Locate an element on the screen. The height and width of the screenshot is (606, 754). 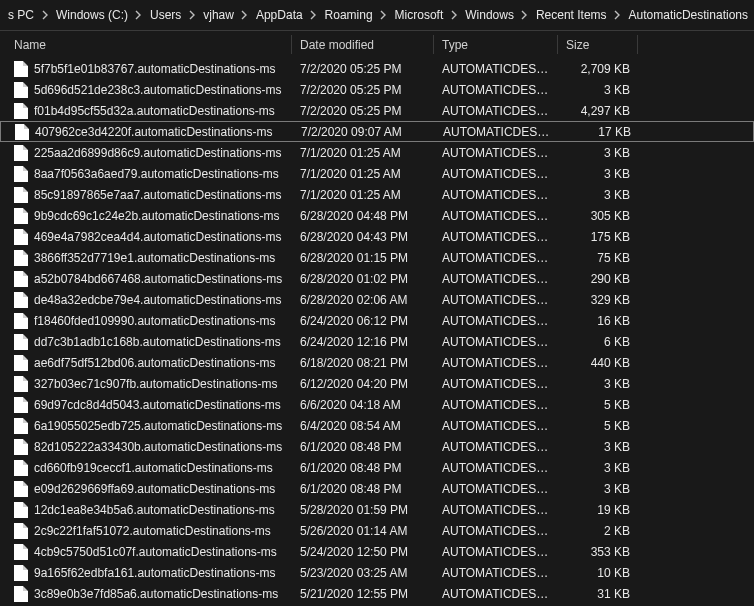
table-row: f01b4d95cf55d32a.automaticDestinations-m… is located at coordinates (377, 110).